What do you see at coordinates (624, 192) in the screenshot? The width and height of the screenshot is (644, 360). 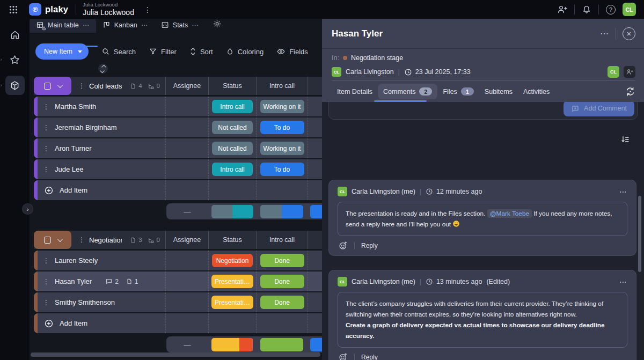 I see `comment-menu-icon: ⋯` at bounding box center [624, 192].